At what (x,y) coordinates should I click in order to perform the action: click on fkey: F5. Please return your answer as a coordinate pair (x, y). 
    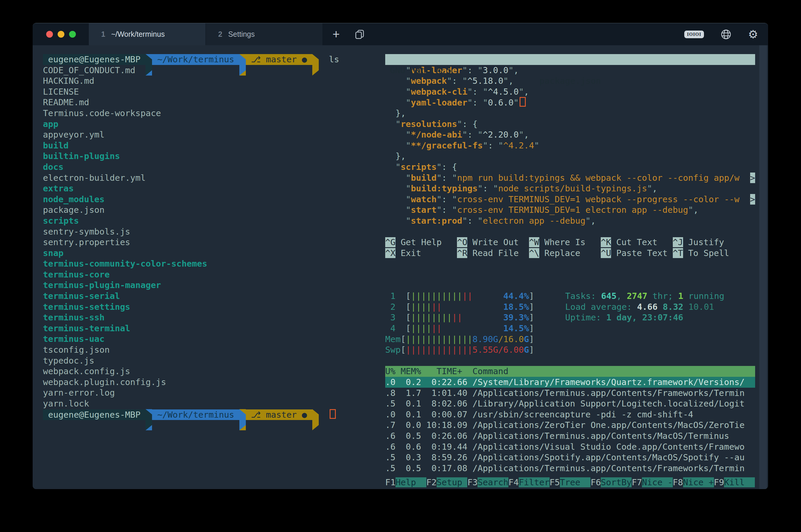
    Looking at the image, I should click on (555, 482).